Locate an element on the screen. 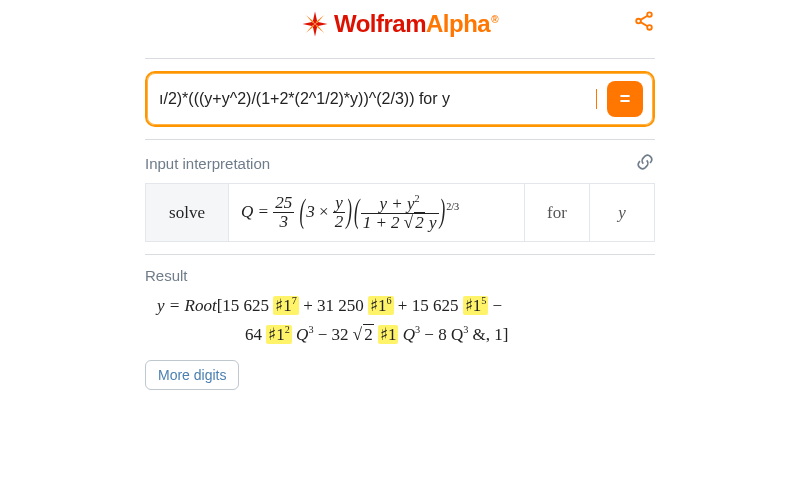 The width and height of the screenshot is (800, 500). compute-button-label: = is located at coordinates (626, 100).